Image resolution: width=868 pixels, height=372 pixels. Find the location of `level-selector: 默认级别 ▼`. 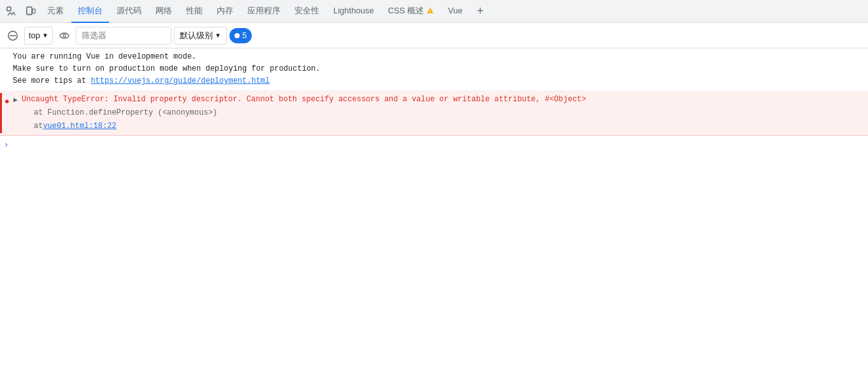

level-selector: 默认级别 ▼ is located at coordinates (200, 36).